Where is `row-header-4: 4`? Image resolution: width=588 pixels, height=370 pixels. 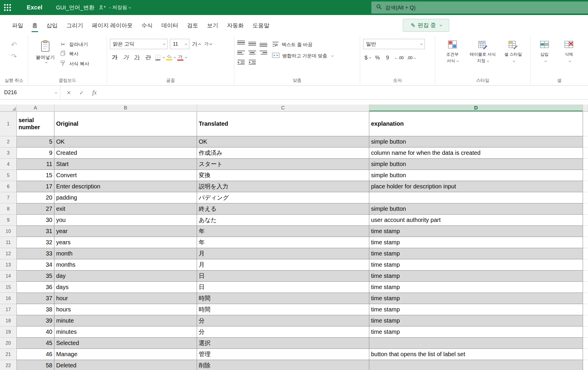 row-header-4: 4 is located at coordinates (8, 164).